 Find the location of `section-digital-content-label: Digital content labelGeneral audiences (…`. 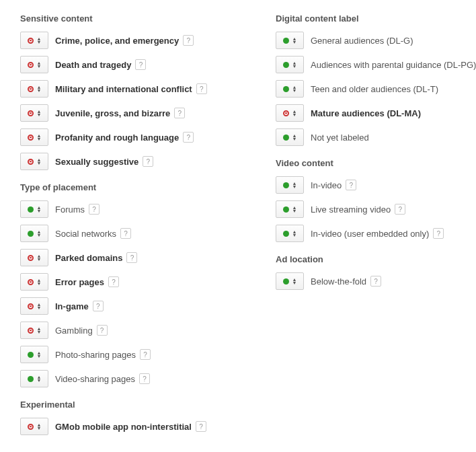

section-digital-content-label: Digital content labelGeneral audiences (… is located at coordinates (376, 79).